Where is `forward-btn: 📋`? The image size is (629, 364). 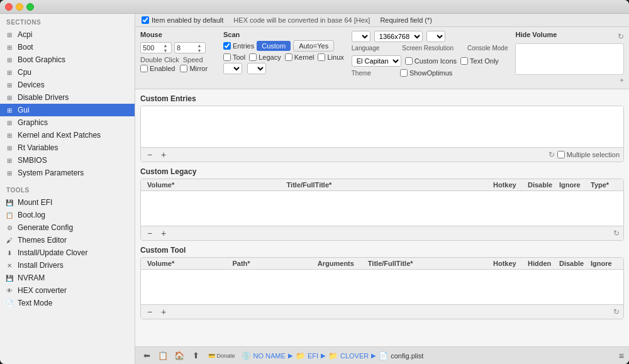 forward-btn: 📋 is located at coordinates (163, 356).